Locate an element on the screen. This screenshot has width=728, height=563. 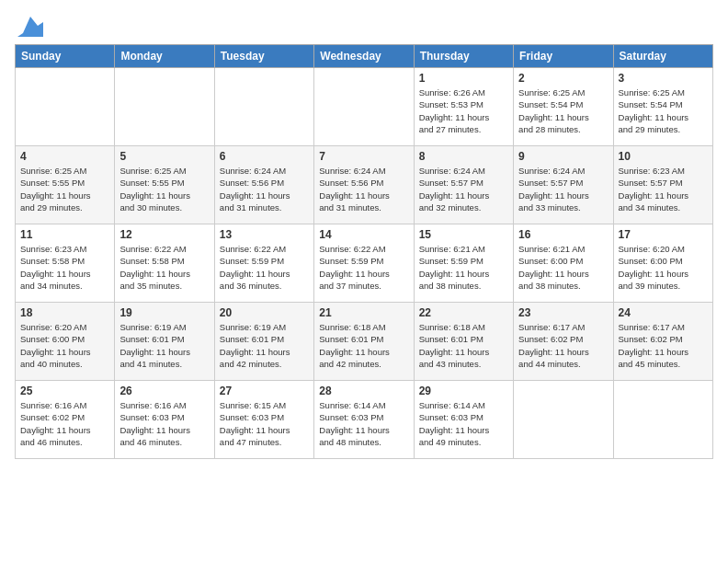
day-cell: 24Sunrise: 6:17 AM Sunset: 6:02 PM Dayli… is located at coordinates (663, 342).